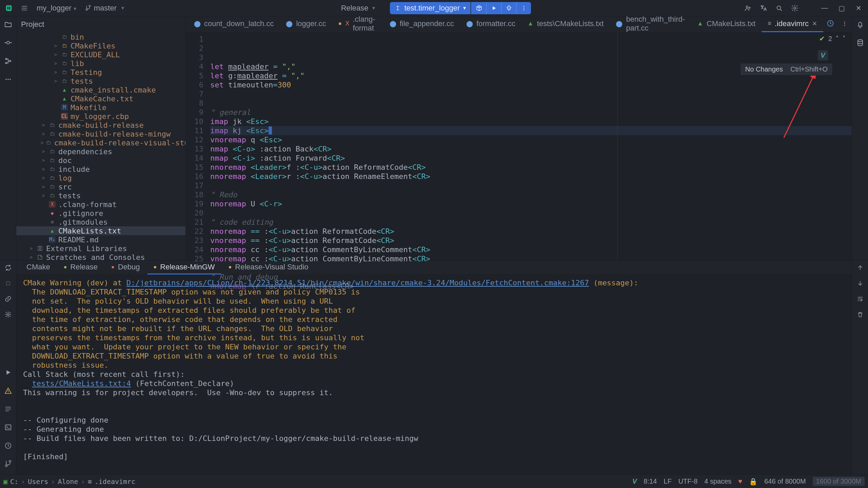 The image size is (868, 488). I want to click on code-line: " code editing, so click(531, 222).